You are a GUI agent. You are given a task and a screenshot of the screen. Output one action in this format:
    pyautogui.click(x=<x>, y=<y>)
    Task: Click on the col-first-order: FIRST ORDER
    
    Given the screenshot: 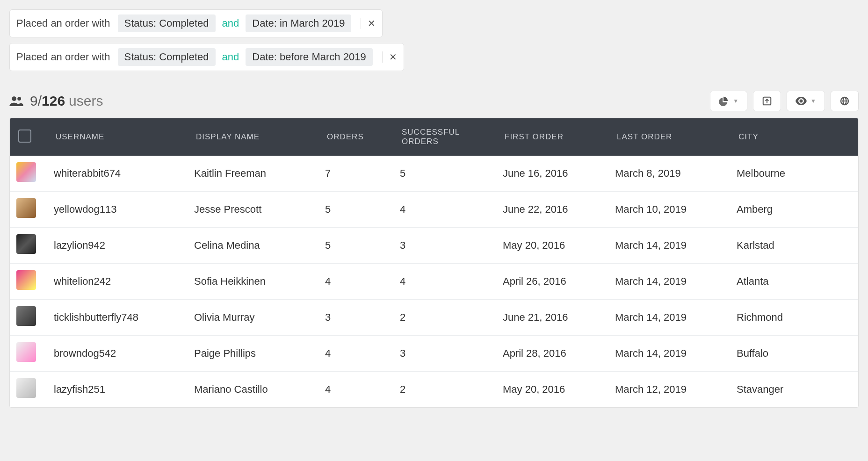 What is the action you would take?
    pyautogui.click(x=559, y=137)
    